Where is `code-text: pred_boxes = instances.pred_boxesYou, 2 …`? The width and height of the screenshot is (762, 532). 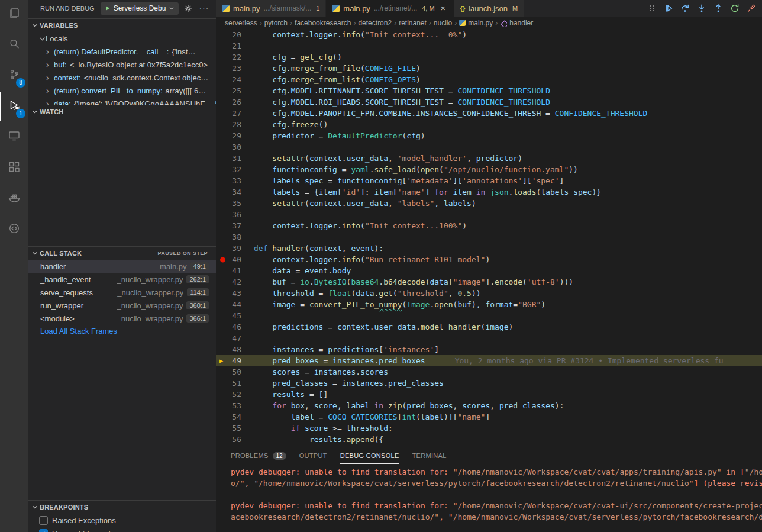
code-text: pred_boxes = instances.pred_boxesYou, 2 … is located at coordinates (508, 361).